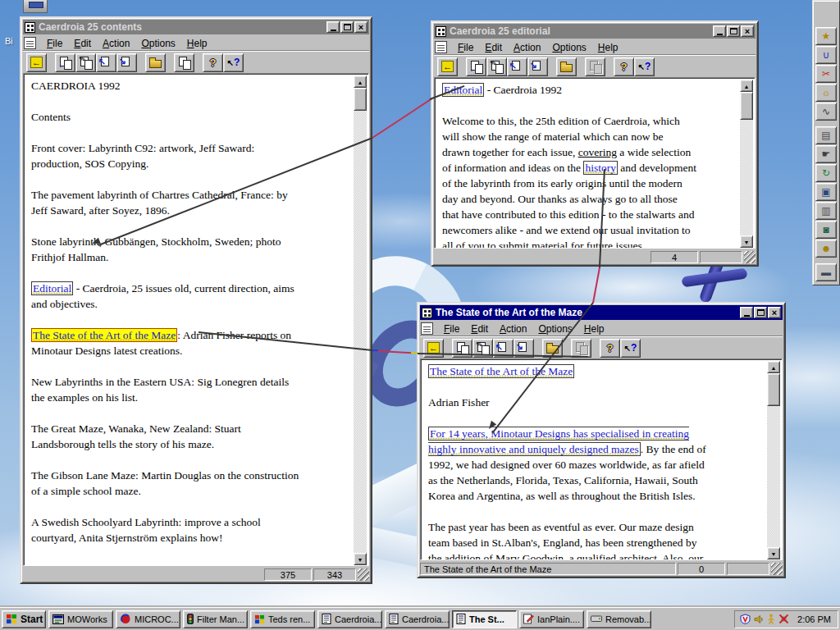  I want to click on taskbar-button-moworks: MOWorks, so click(80, 619).